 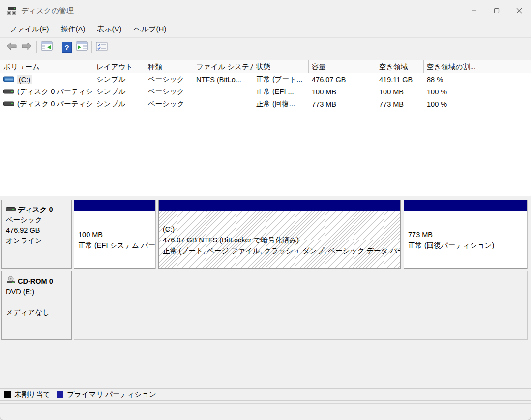 I want to click on menu-file: ファイル(F), so click(x=30, y=30).